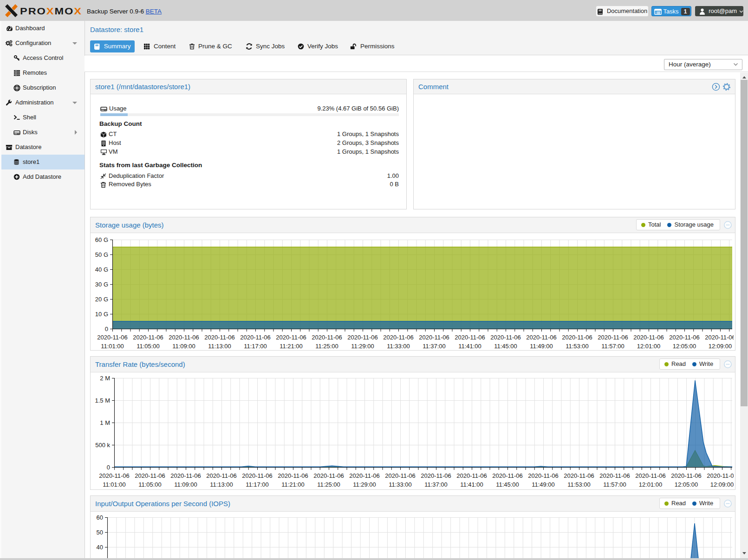 The width and height of the screenshot is (748, 560). Describe the element at coordinates (103, 445) in the screenshot. I see `svg-text: 500 k` at that location.